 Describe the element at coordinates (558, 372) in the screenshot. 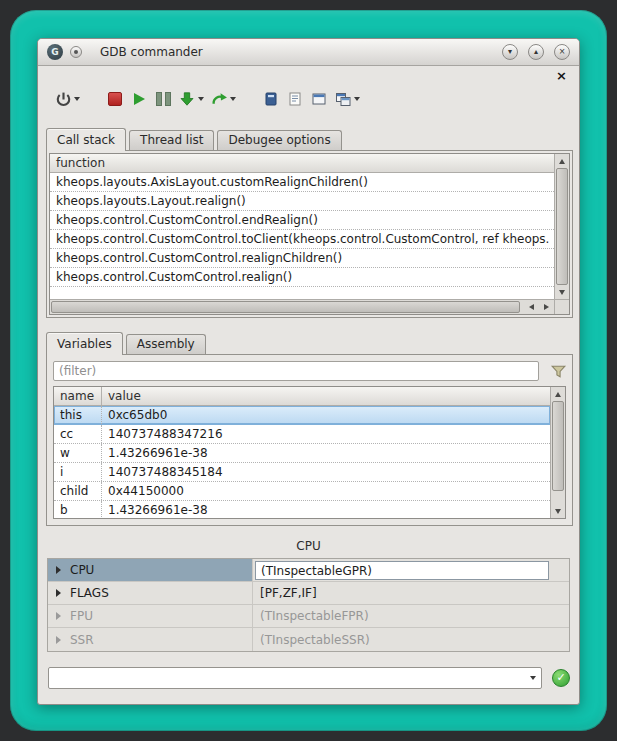

I see `filter-icon` at that location.